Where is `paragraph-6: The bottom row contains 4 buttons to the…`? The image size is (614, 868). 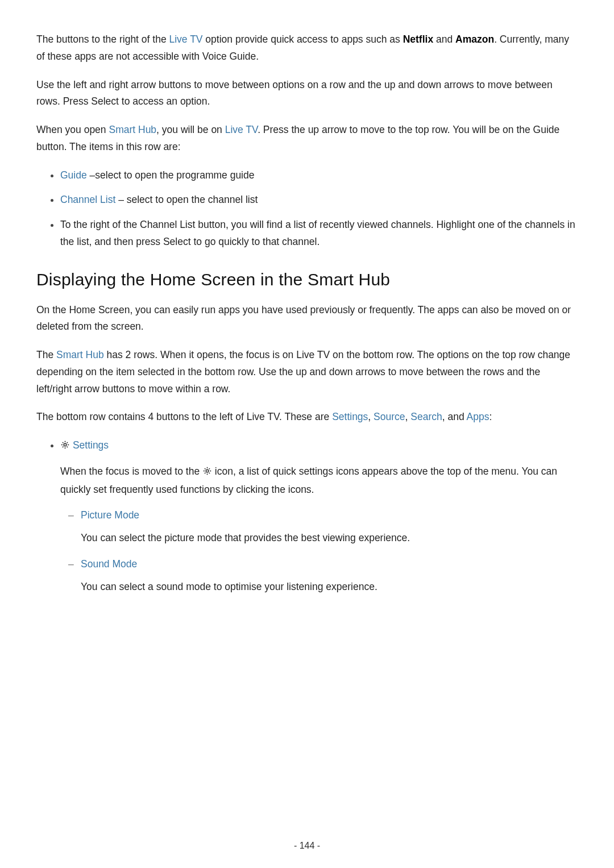
paragraph-6: The bottom row contains 4 buttons to the… is located at coordinates (307, 417).